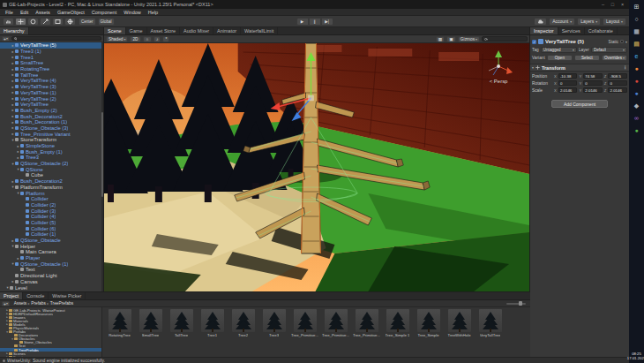  Describe the element at coordinates (602, 31) in the screenshot. I see `tab: Collaborate` at that location.